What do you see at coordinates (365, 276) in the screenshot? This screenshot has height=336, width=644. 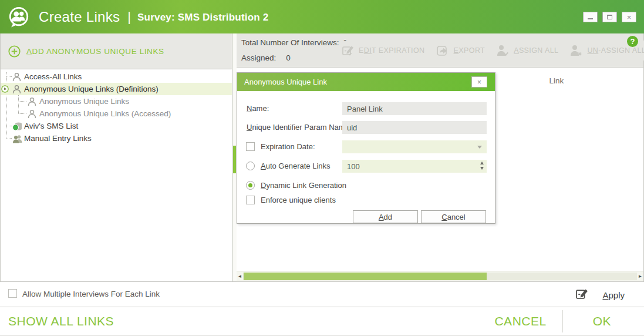 I see `horizontal-scrollbar-thumb` at bounding box center [365, 276].